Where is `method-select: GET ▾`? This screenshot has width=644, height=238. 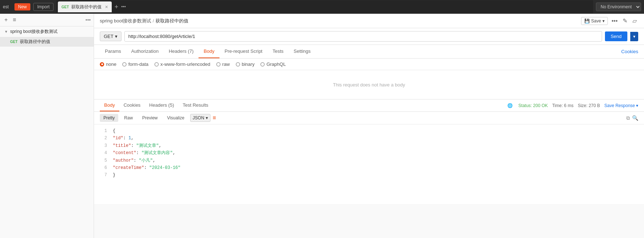 method-select: GET ▾ is located at coordinates (111, 36).